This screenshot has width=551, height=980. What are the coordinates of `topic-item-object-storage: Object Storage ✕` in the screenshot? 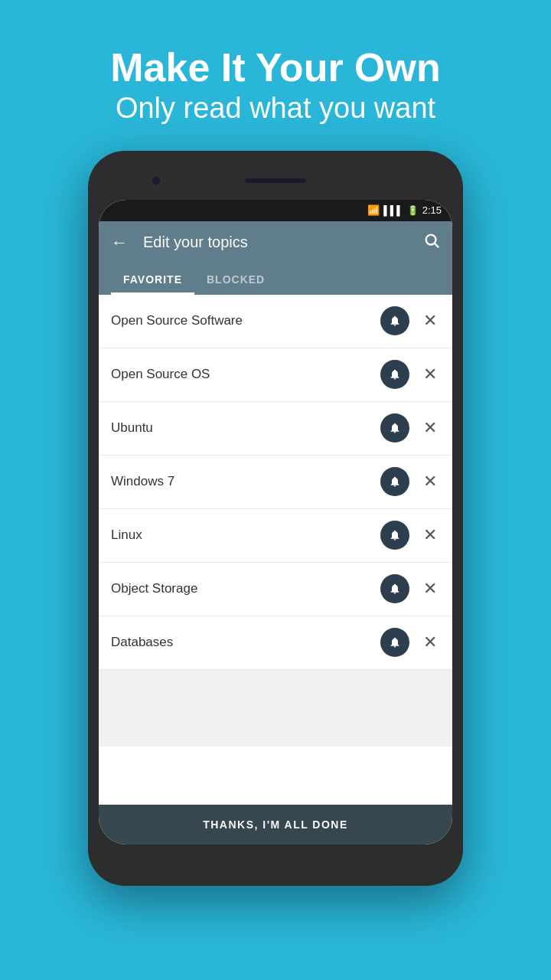 It's located at (276, 590).